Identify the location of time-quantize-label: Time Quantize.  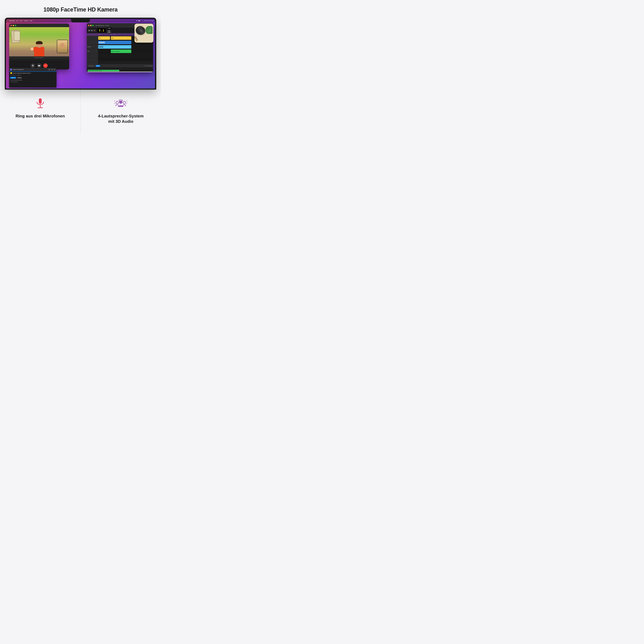
(33, 82).